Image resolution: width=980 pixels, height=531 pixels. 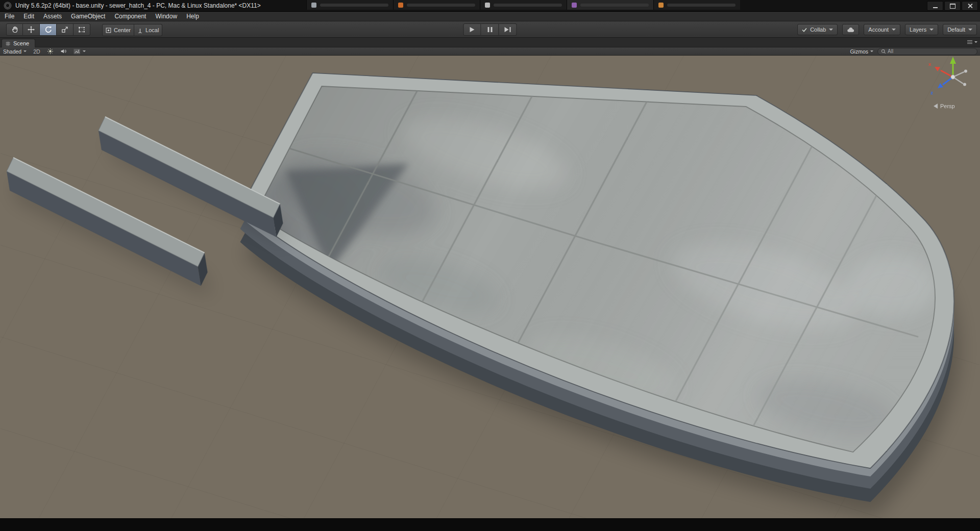 What do you see at coordinates (931, 51) in the screenshot?
I see `scene-search-input` at bounding box center [931, 51].